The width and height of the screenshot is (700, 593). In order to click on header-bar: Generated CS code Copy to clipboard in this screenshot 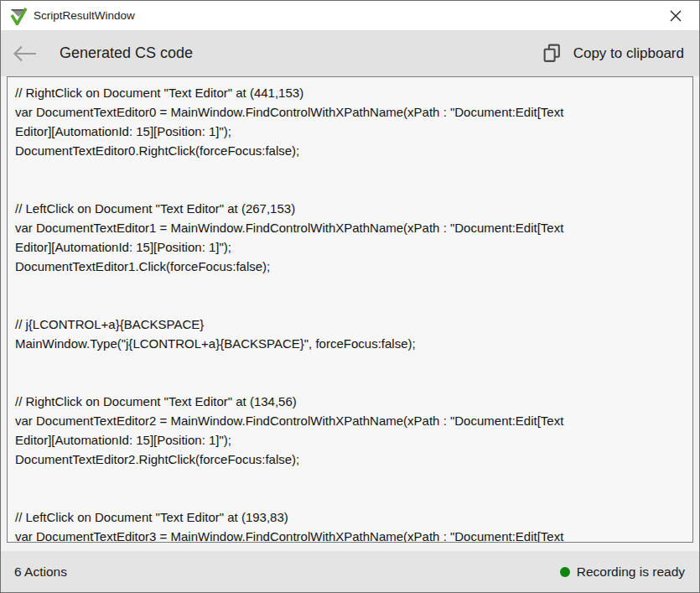, I will do `click(350, 54)`.